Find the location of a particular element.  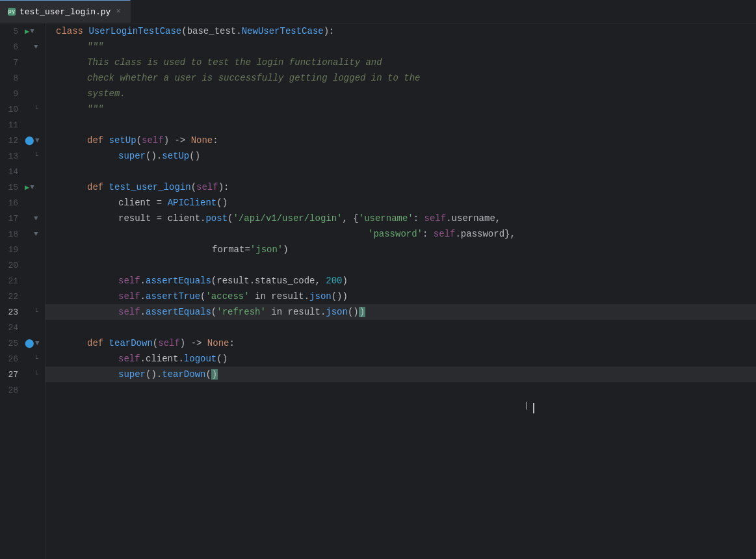

password-attr: password is located at coordinates (482, 234).